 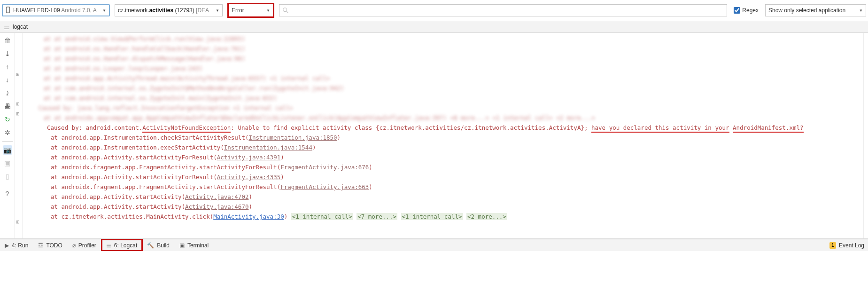 I want to click on bottom-tool-bar: ▶ 4: Run ☲ TODO ⌀ Profiler ⚌ 6: Logcat 🔨…, so click(x=434, y=245).